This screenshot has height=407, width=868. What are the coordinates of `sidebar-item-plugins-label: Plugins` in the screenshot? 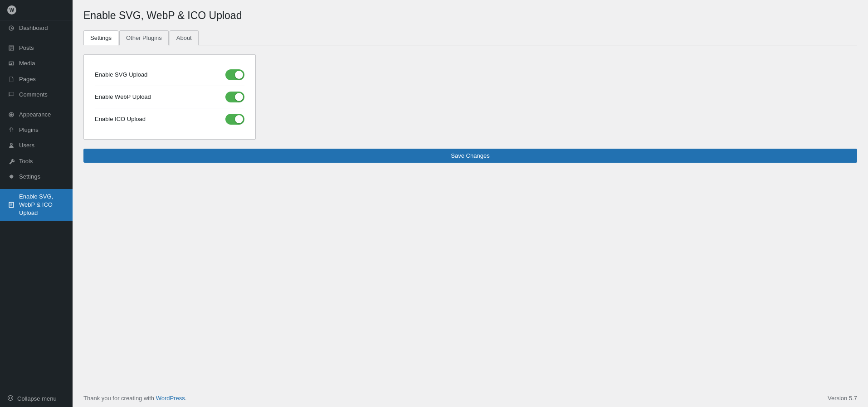 It's located at (29, 130).